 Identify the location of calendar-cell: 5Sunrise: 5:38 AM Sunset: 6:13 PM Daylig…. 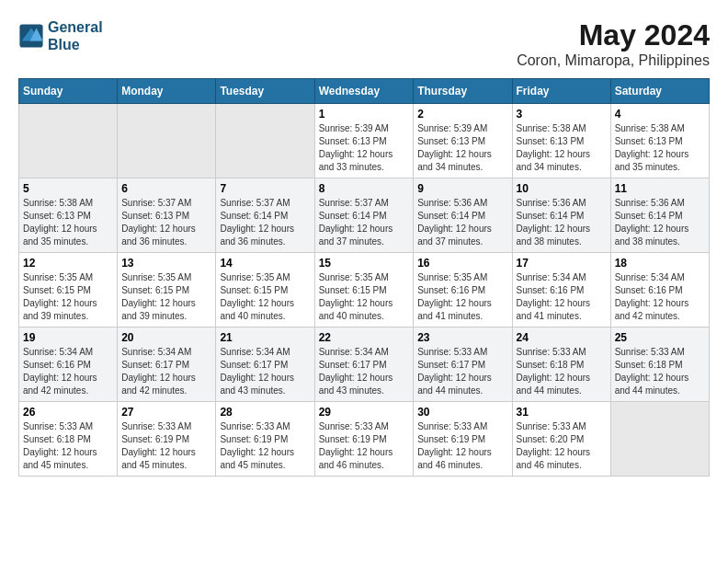
(68, 215).